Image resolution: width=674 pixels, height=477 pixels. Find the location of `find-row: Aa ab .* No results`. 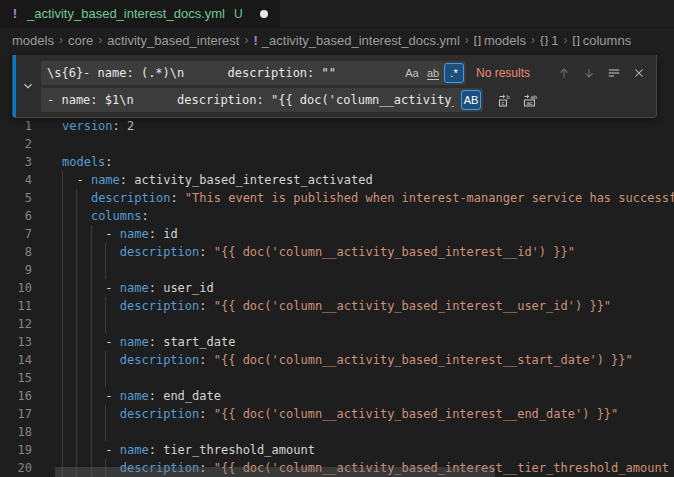

find-row: Aa ab .* No results is located at coordinates (346, 73).